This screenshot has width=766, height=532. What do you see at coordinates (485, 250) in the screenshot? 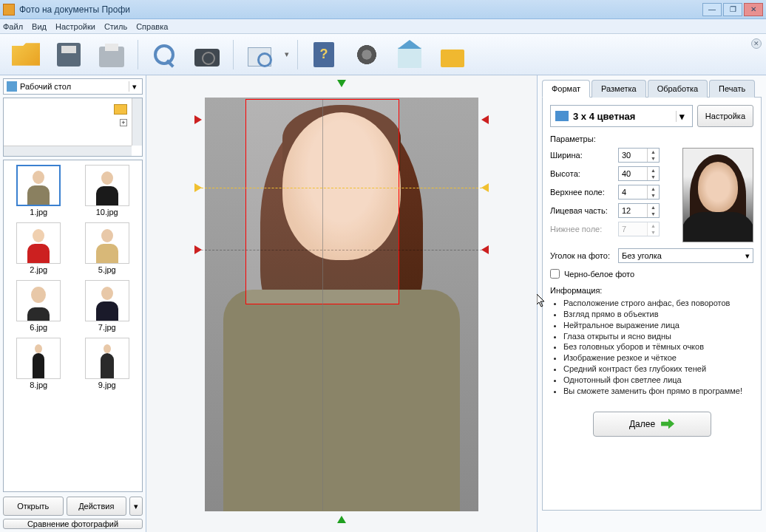
I see `chin-marker-right-icon` at bounding box center [485, 250].